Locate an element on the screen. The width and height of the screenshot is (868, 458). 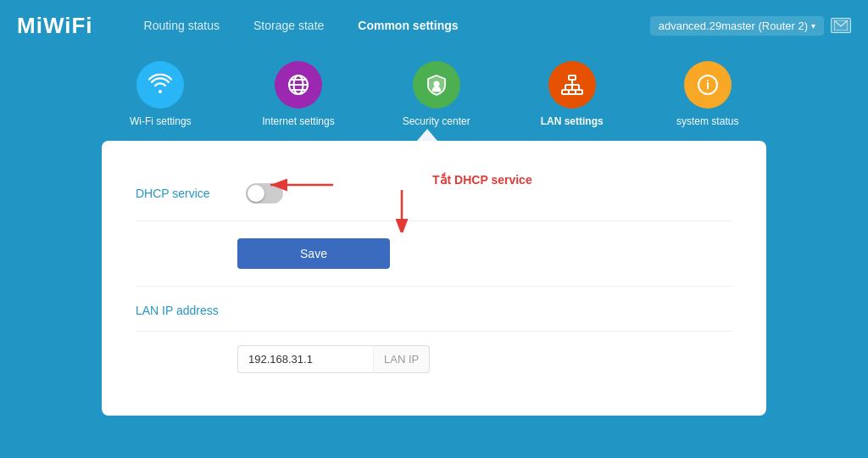
svg-text: i is located at coordinates (708, 85).